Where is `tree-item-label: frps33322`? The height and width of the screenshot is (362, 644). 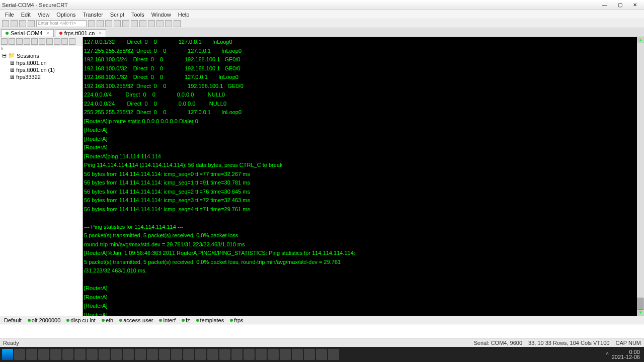 tree-item-label: frps33322 is located at coordinates (28, 77).